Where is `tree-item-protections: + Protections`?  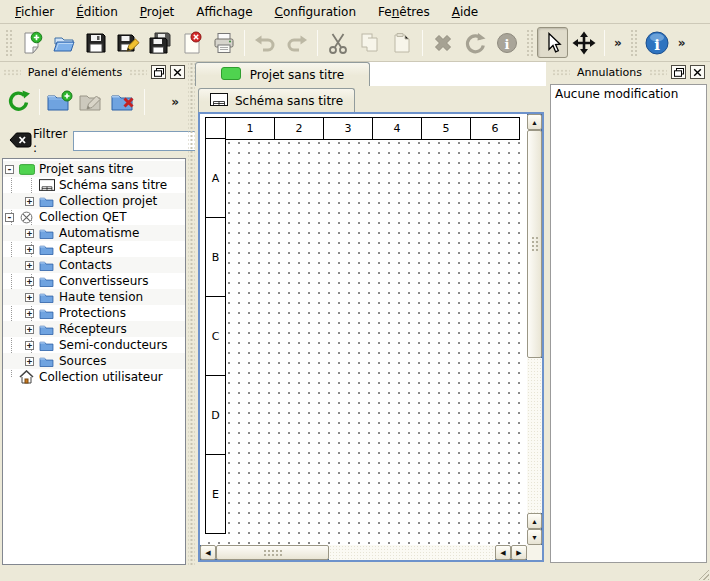
tree-item-protections: + Protections is located at coordinates (94, 313).